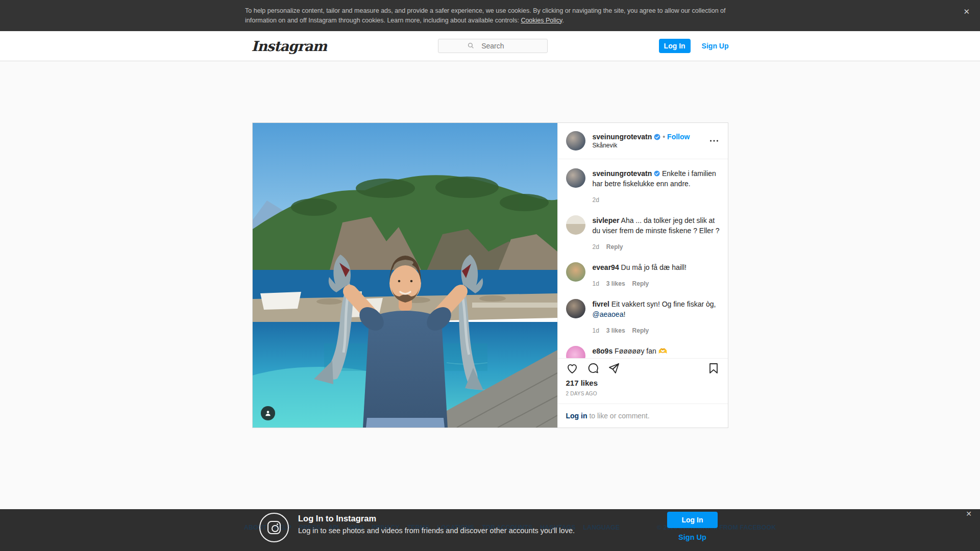  What do you see at coordinates (692, 537) in the screenshot?
I see `footer-signup-link: Sign Up` at bounding box center [692, 537].